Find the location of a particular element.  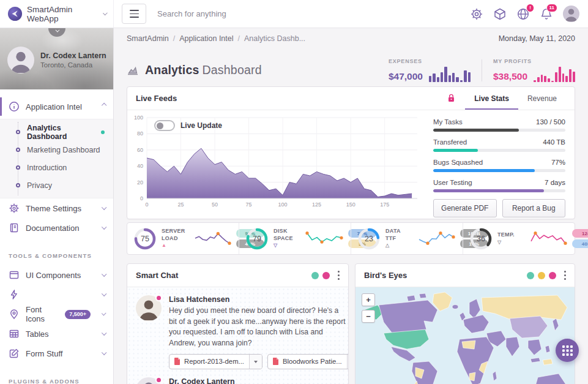

current-date: Monday, May 11, 2020 is located at coordinates (537, 39).